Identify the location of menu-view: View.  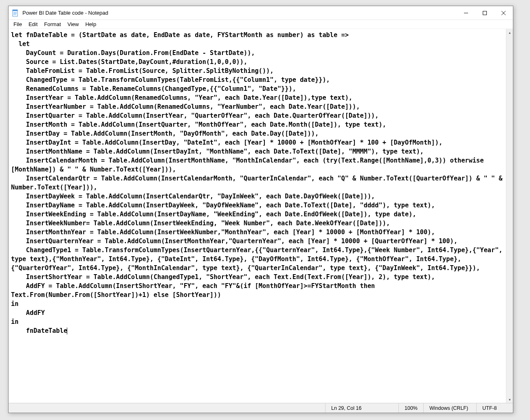
(73, 24).